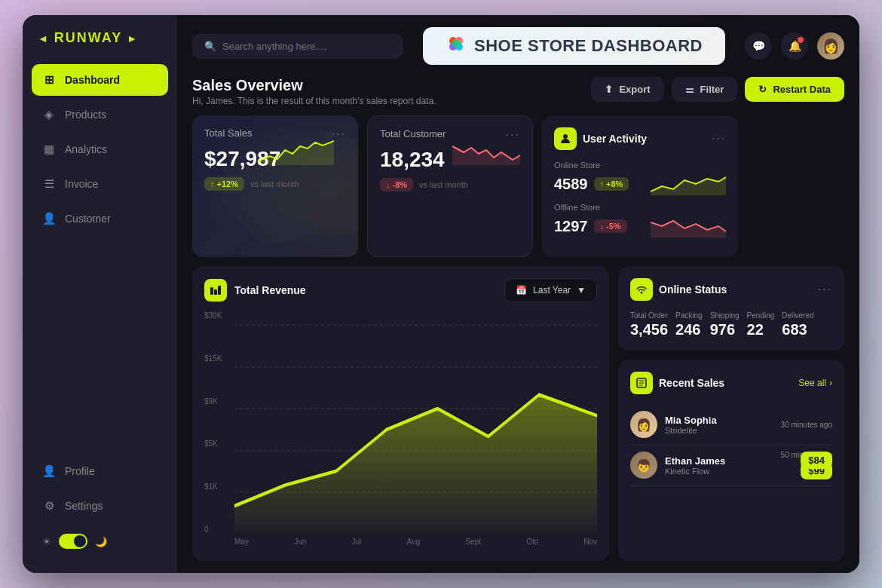  Describe the element at coordinates (44, 38) in the screenshot. I see `logo-arrow-left-icon: ◄` at that location.